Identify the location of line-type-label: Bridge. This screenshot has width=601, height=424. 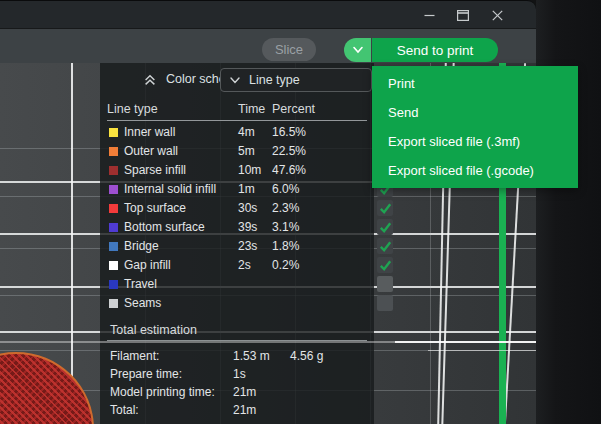
(142, 246).